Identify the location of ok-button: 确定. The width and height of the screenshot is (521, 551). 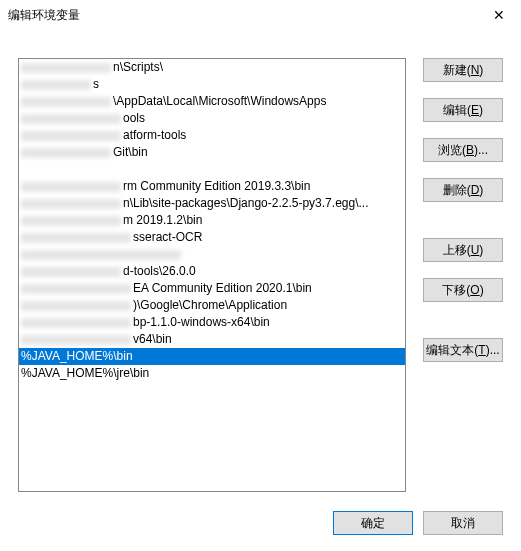
(373, 523).